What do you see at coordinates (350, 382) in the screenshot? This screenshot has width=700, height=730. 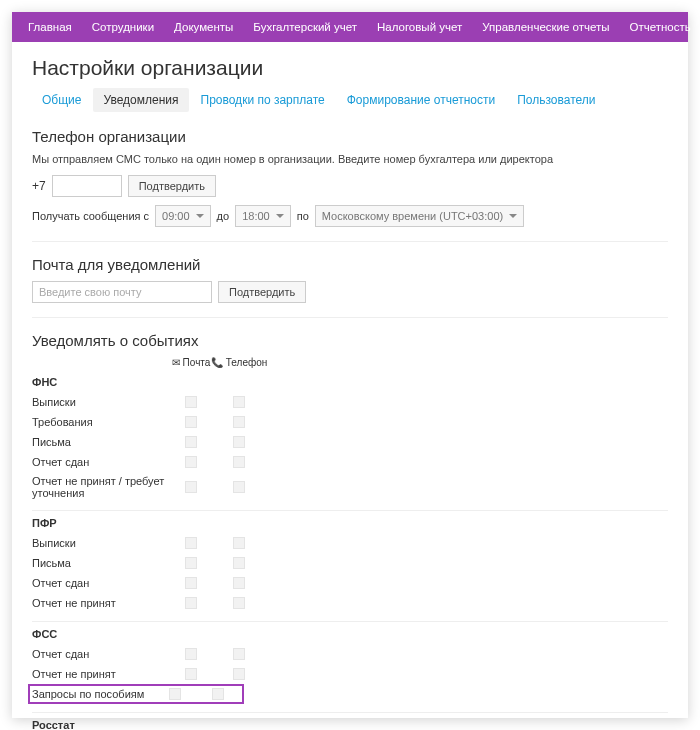 I see `event-group-title: ФНС` at bounding box center [350, 382].